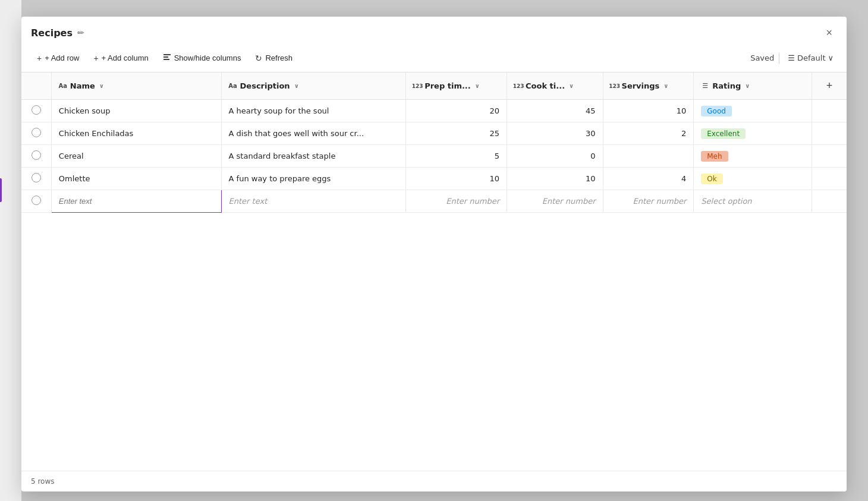  What do you see at coordinates (36, 200) in the screenshot?
I see `new-row-checkbox` at bounding box center [36, 200].